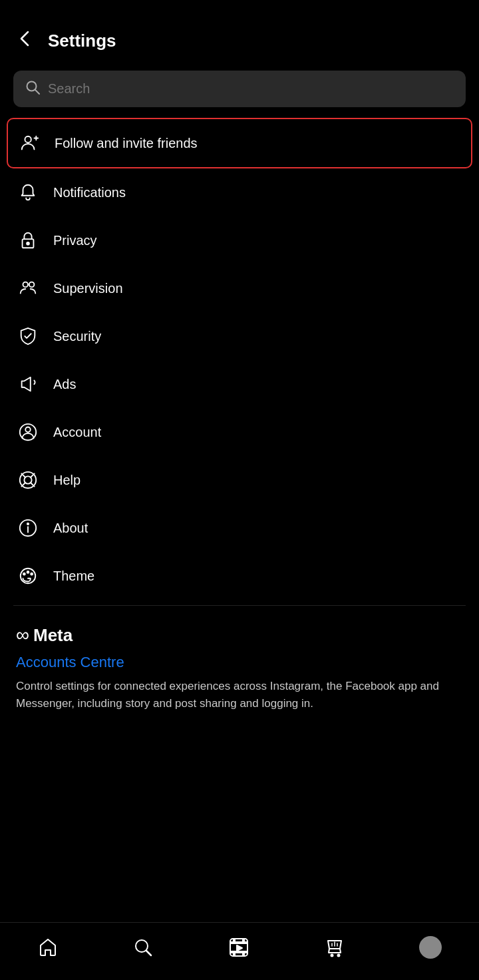 The width and height of the screenshot is (479, 980). What do you see at coordinates (28, 528) in the screenshot?
I see `info-circle-icon` at bounding box center [28, 528].